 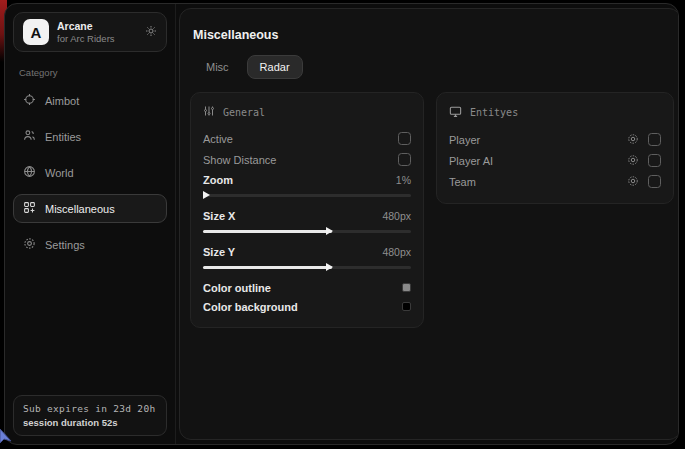 I want to click on sidebar-item-aimbot: Aimbot, so click(x=90, y=100).